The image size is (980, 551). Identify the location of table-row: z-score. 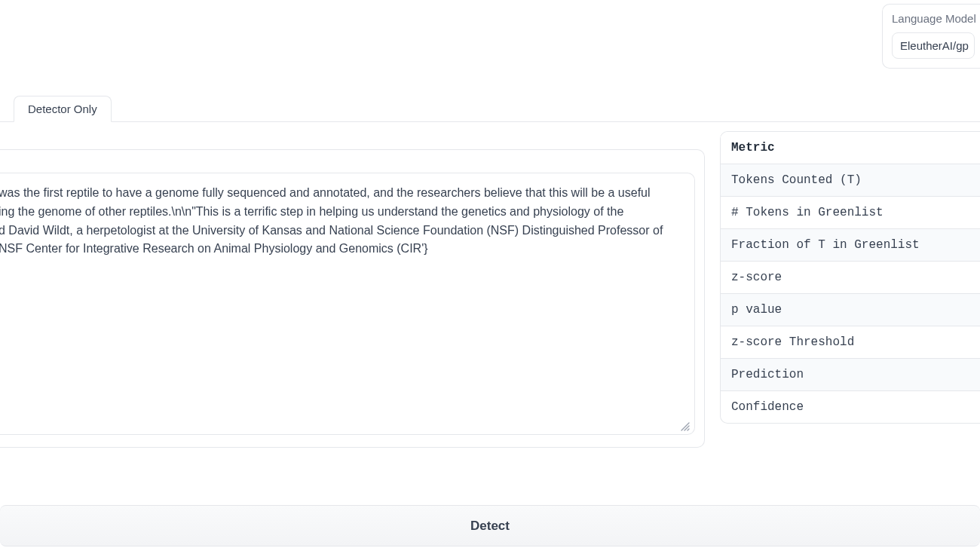
(850, 277).